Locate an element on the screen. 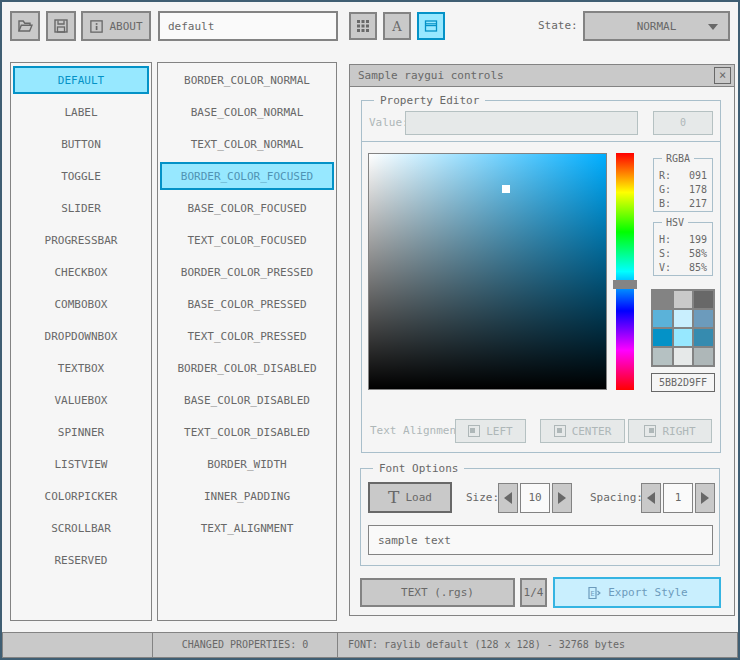  property-editor-label: Property Editor is located at coordinates (430, 100).